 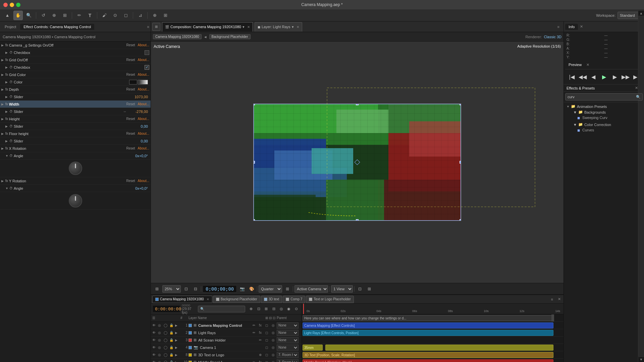 What do you see at coordinates (270, 289) in the screenshot?
I see `quality-select: QuarterHalfFull` at bounding box center [270, 289].